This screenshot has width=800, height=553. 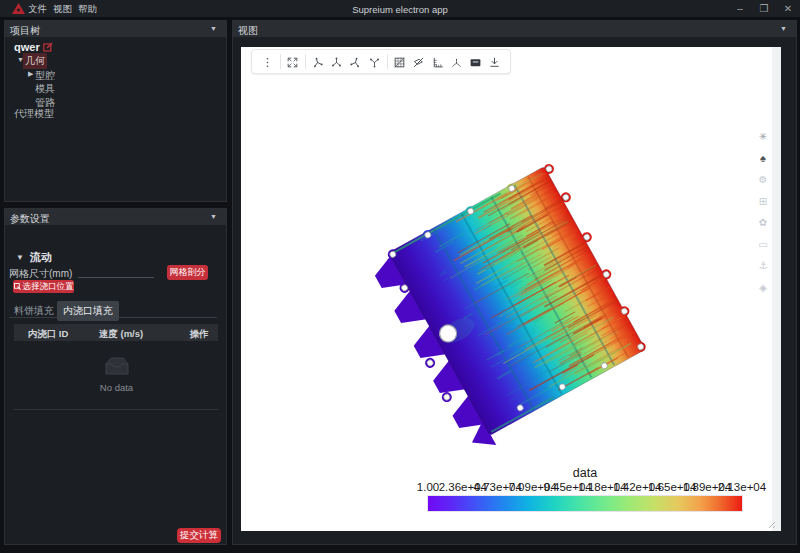 What do you see at coordinates (48, 47) in the screenshot?
I see `edit-icon` at bounding box center [48, 47].